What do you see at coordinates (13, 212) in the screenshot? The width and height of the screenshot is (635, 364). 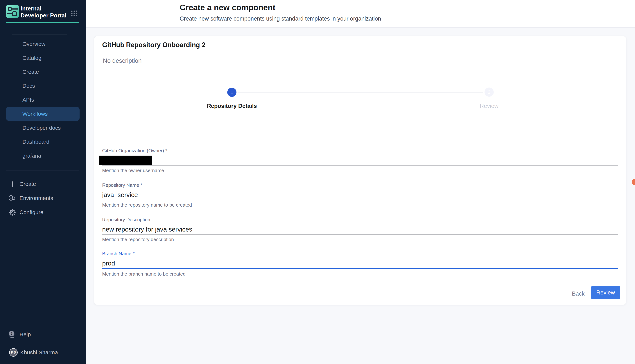 I see `gear-icon` at bounding box center [13, 212].